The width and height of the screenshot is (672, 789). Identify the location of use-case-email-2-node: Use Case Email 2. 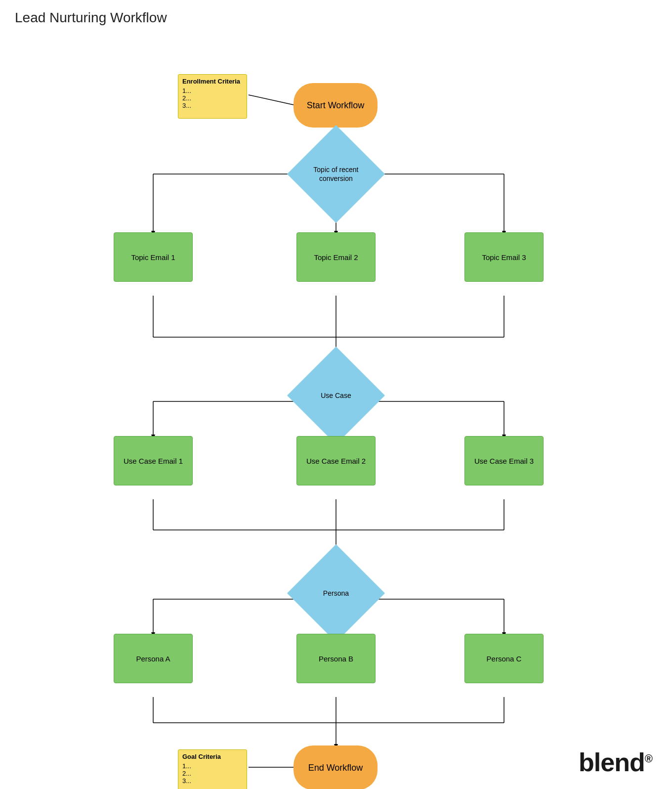
(336, 461).